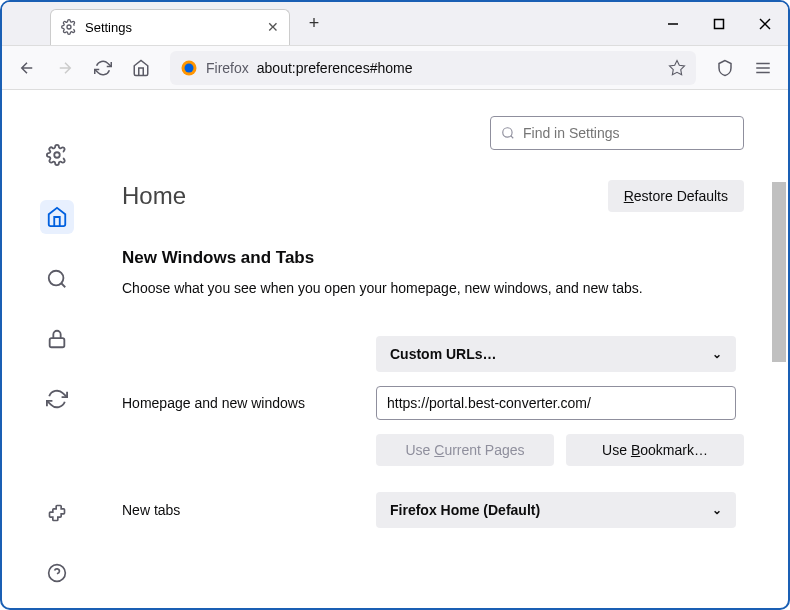 This screenshot has width=790, height=610. What do you see at coordinates (556, 403) in the screenshot?
I see `homepage-url-input` at bounding box center [556, 403].